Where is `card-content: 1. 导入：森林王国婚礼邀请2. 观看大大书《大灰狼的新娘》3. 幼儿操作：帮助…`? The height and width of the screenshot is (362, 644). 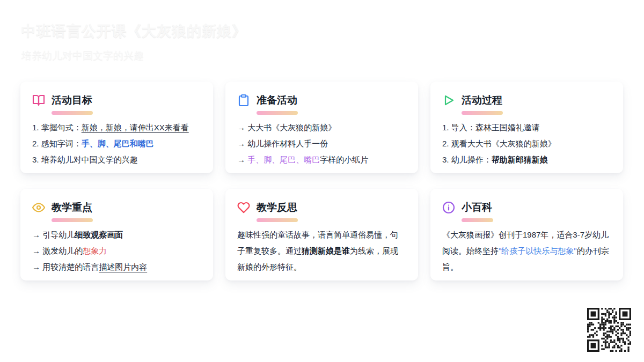
card-content: 1. 导入：森林王国婚礼邀请2. 观看大大书《大灰狼的新娘》3. 幼儿操作：帮助… is located at coordinates (526, 144).